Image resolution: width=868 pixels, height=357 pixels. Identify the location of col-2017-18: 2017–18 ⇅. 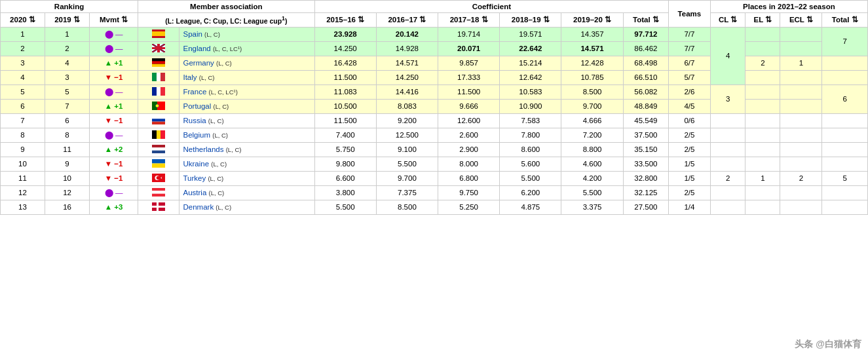
(469, 20).